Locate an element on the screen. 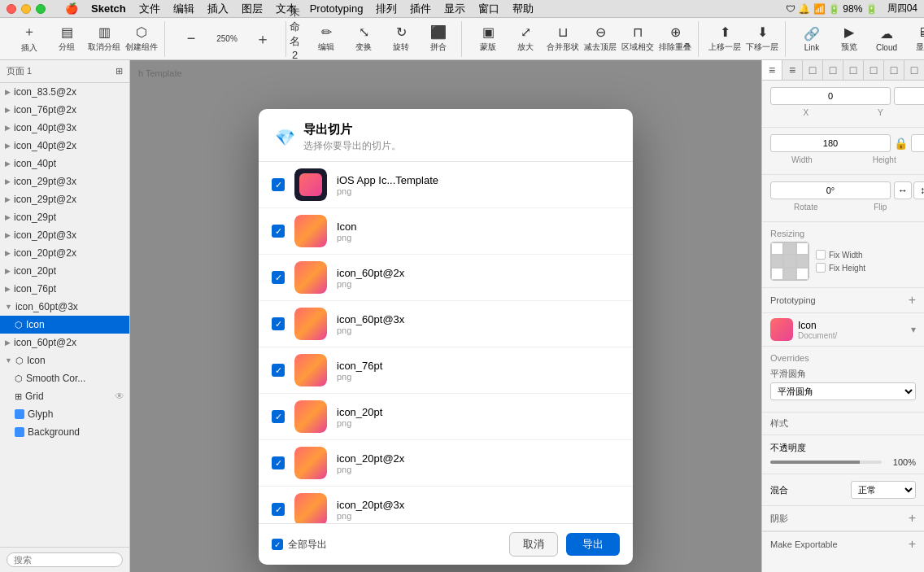 This screenshot has width=924, height=572. sidebar-item-icon20pt2x: ▶ icon_20pt@2x is located at coordinates (65, 253).